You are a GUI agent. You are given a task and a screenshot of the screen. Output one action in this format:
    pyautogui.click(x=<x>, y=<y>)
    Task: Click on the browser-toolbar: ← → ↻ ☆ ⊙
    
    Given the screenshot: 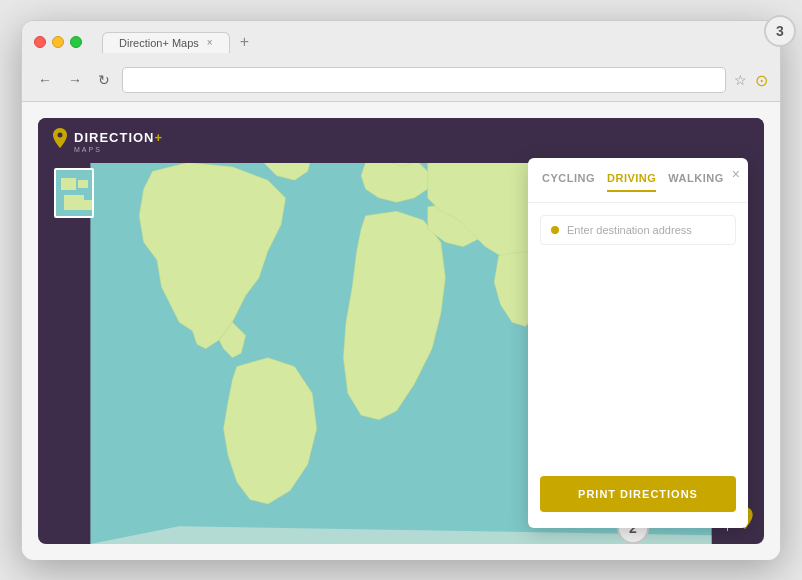 What is the action you would take?
    pyautogui.click(x=401, y=81)
    